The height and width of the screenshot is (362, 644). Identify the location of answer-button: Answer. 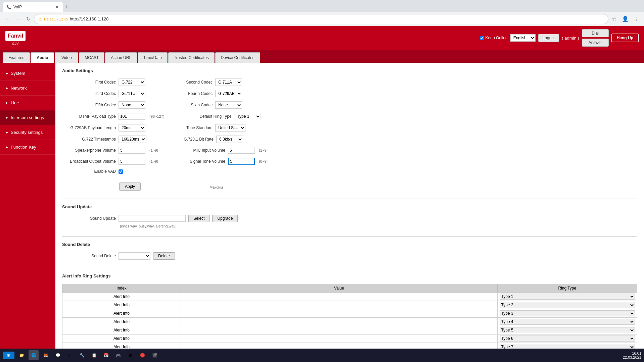
(595, 43).